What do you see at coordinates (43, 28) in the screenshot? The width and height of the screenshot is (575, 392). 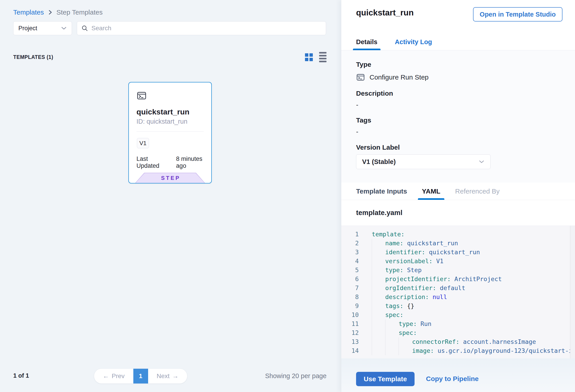 I see `scope-select: Project` at bounding box center [43, 28].